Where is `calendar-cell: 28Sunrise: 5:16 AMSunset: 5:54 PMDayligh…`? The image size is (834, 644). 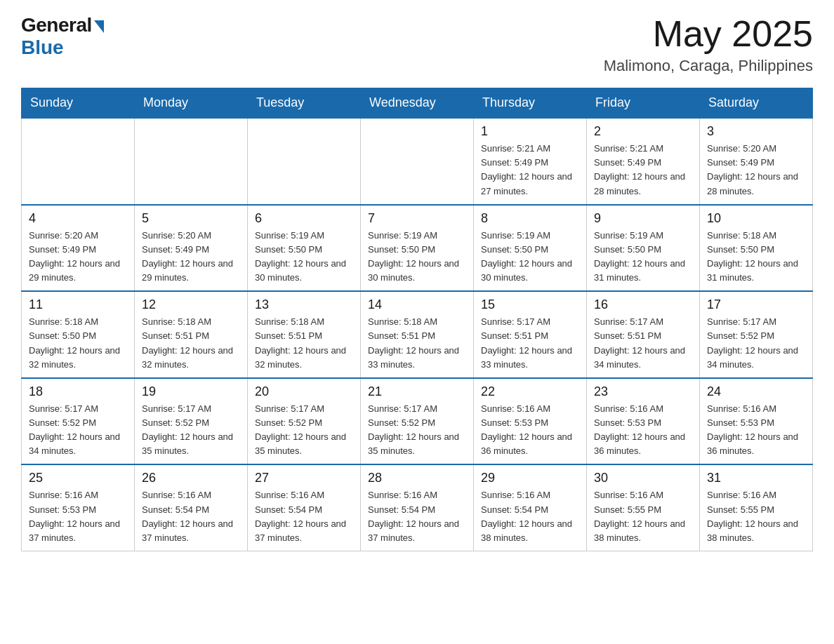 calendar-cell: 28Sunrise: 5:16 AMSunset: 5:54 PMDayligh… is located at coordinates (417, 508).